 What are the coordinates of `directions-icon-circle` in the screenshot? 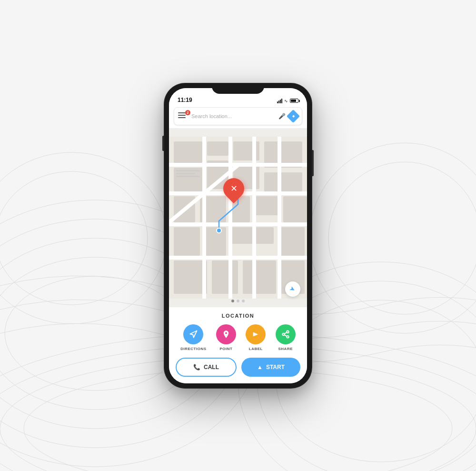 It's located at (193, 334).